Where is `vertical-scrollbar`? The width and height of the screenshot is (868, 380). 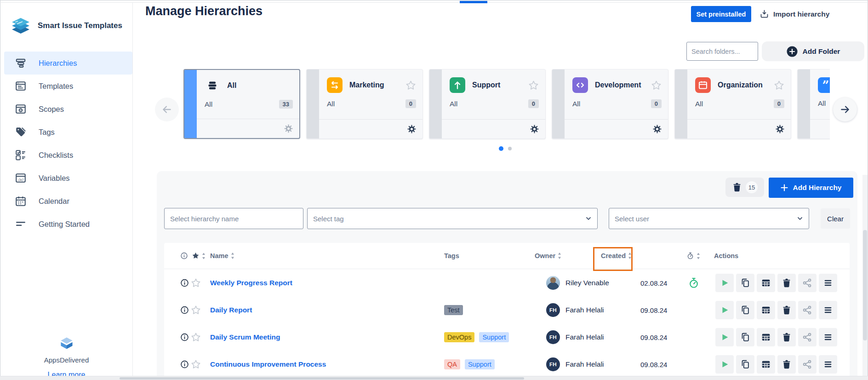 vertical-scrollbar is located at coordinates (865, 275).